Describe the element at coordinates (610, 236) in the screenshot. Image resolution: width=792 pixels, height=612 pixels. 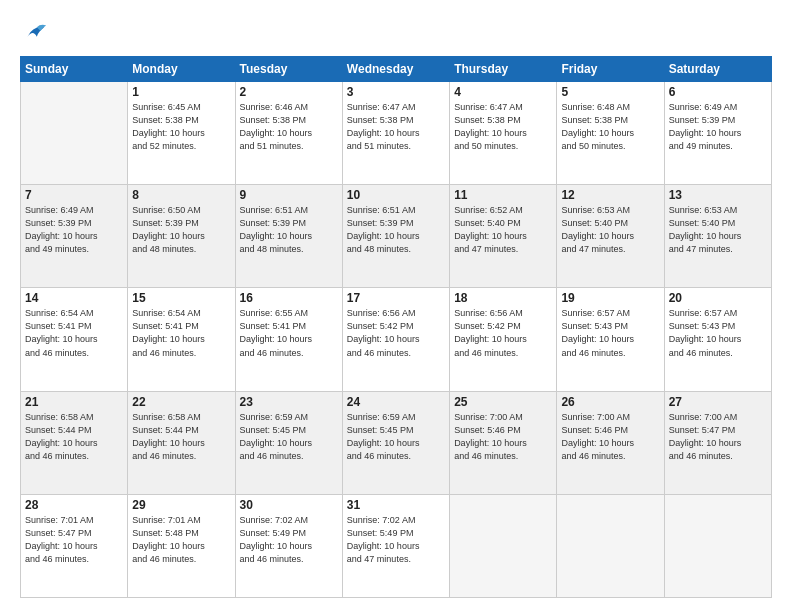
I see `calendar-cell: 12Sunrise: 6:53 AM Sunset: 5:40 PM Dayli…` at that location.